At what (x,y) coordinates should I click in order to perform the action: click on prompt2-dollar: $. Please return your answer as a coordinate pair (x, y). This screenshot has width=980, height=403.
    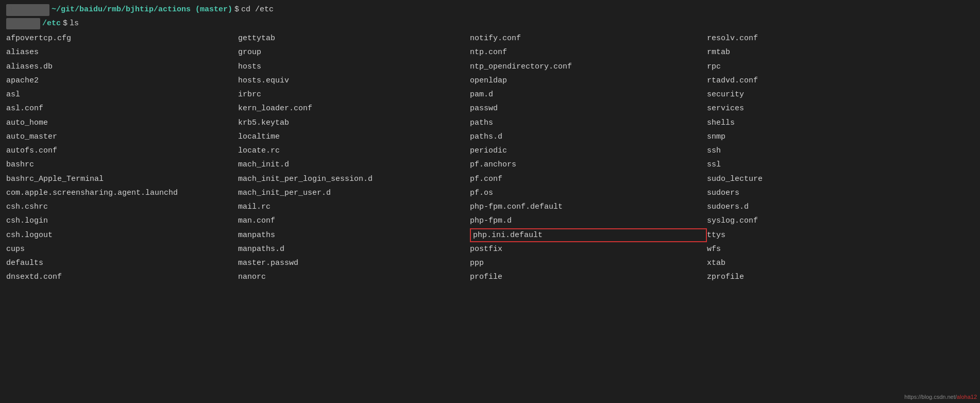
    Looking at the image, I should click on (65, 24).